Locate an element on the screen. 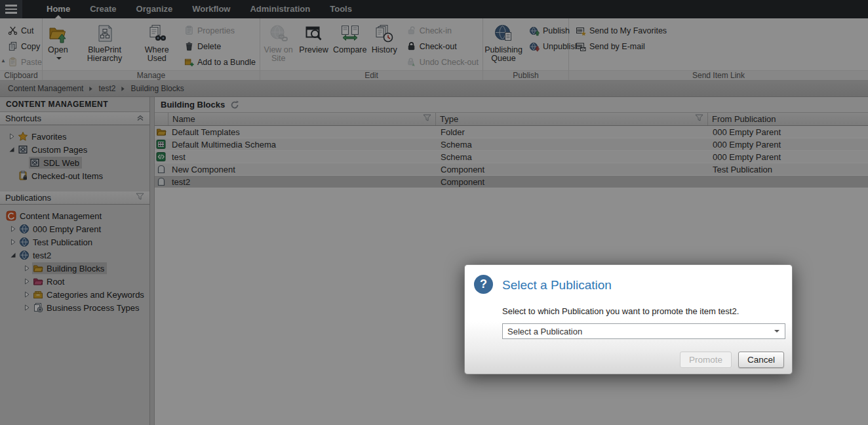 The width and height of the screenshot is (868, 425). dropdown-value: Select a Publication is located at coordinates (545, 332).